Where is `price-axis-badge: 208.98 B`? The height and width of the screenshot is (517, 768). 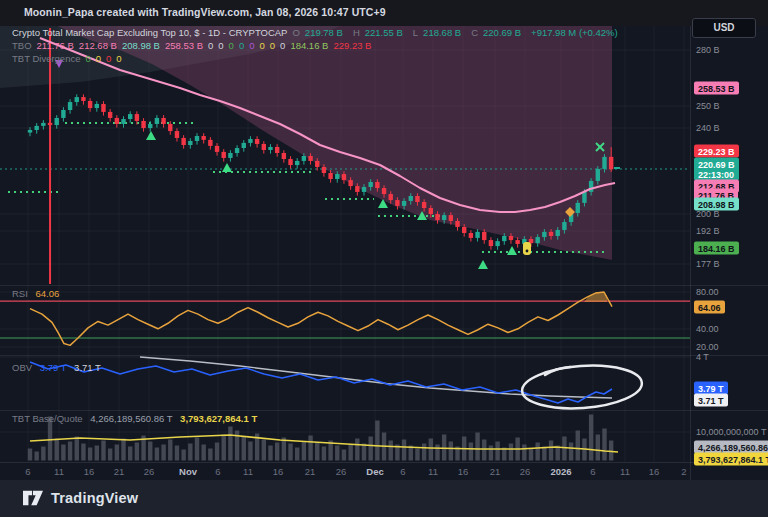
price-axis-badge: 208.98 B is located at coordinates (716, 204).